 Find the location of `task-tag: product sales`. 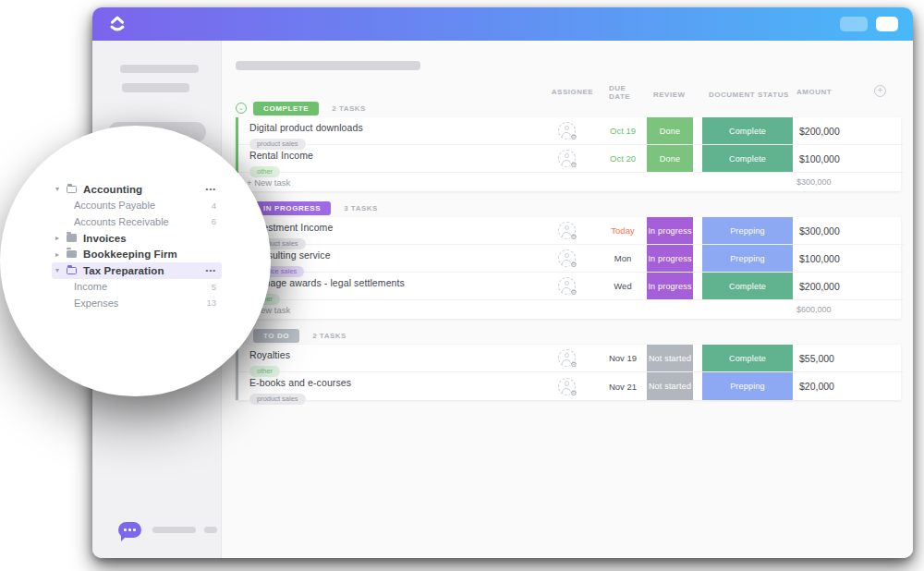

task-tag: product sales is located at coordinates (277, 399).